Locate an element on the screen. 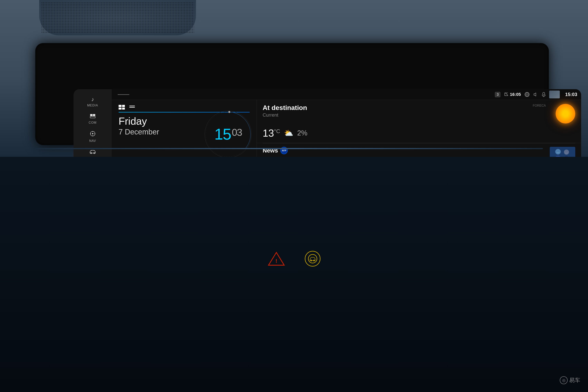 The image size is (588, 392). globe-icon is located at coordinates (527, 94).